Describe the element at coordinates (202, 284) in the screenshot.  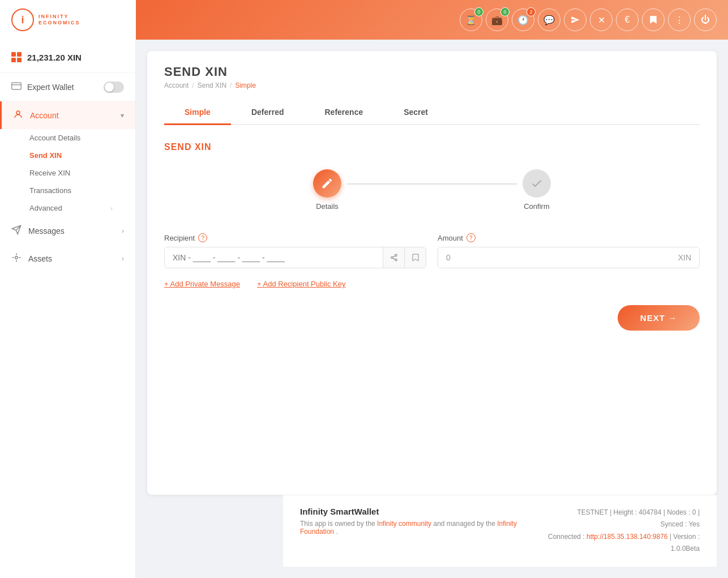
I see `add-private-message-link: + Add Private Message` at that location.